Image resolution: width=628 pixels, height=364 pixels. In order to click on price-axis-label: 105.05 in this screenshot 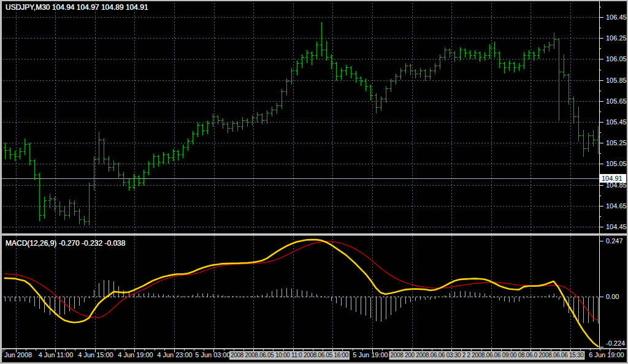, I will do `click(616, 164)`.